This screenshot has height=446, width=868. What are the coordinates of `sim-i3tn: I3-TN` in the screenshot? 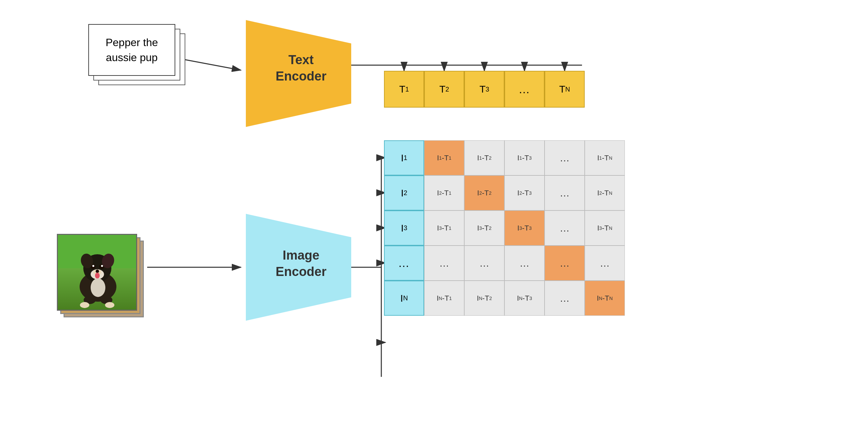 It's located at (604, 228).